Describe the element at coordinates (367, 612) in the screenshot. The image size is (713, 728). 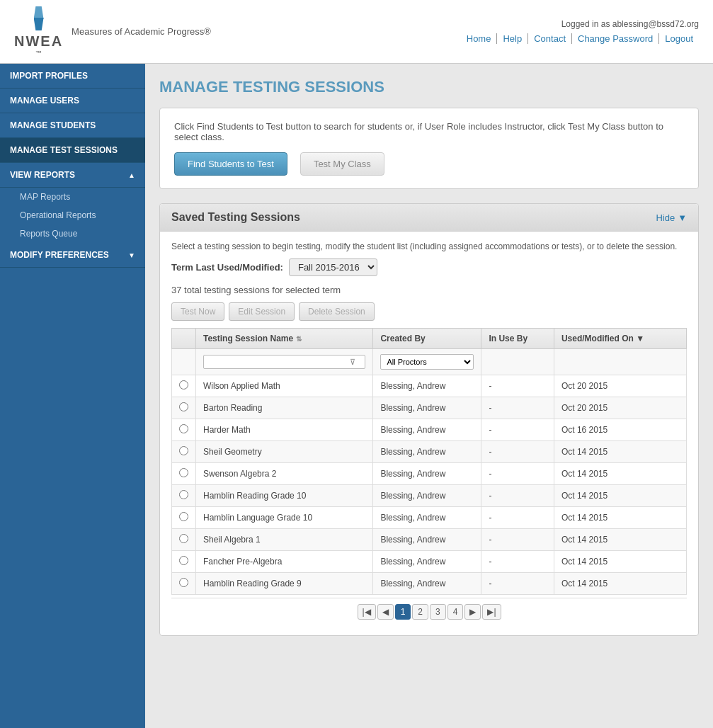
I see `page-first-button: |◀` at that location.